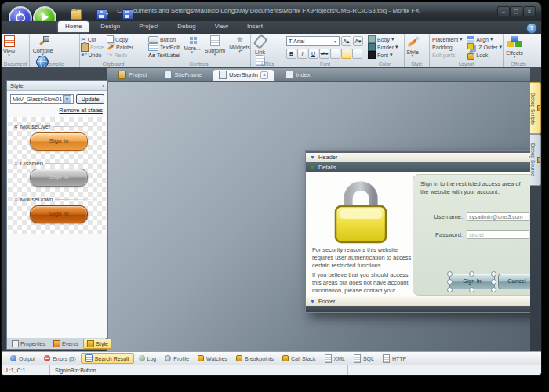  What do you see at coordinates (187, 27) in the screenshot?
I see `ribbon-tab-debug: Debug` at bounding box center [187, 27].